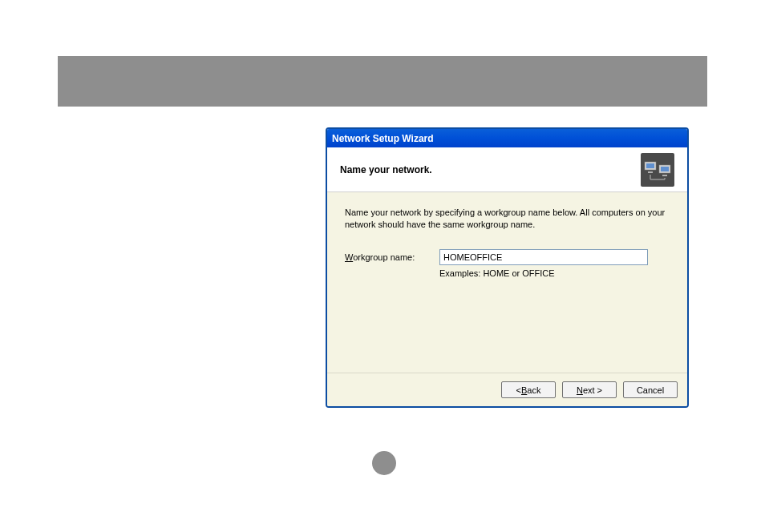 This screenshot has width=765, height=532. Describe the element at coordinates (507, 138) in the screenshot. I see `titlebar: Network Setup Wizard` at that location.